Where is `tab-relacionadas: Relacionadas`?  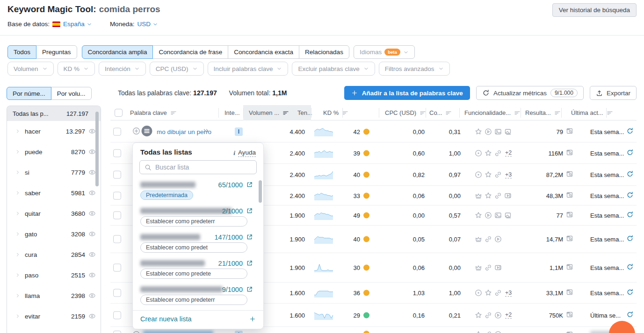
tab-relacionadas: Relacionadas is located at coordinates (324, 52).